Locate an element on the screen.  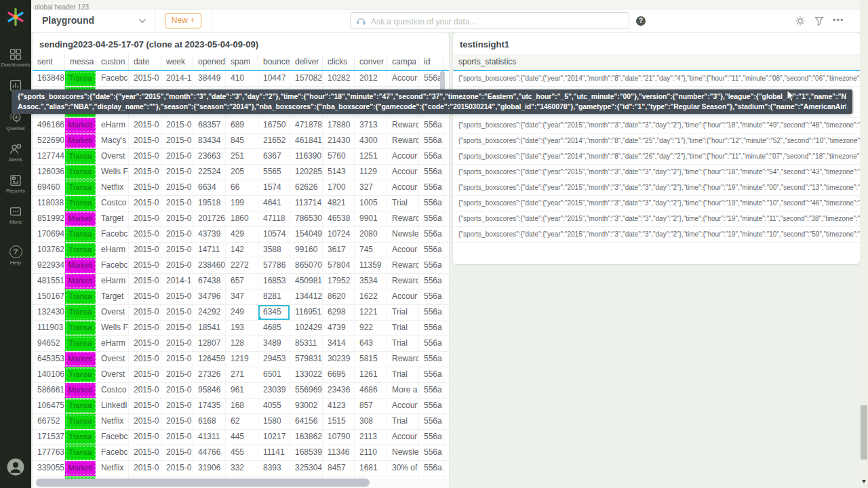
table-cell: 10574 is located at coordinates (274, 235).